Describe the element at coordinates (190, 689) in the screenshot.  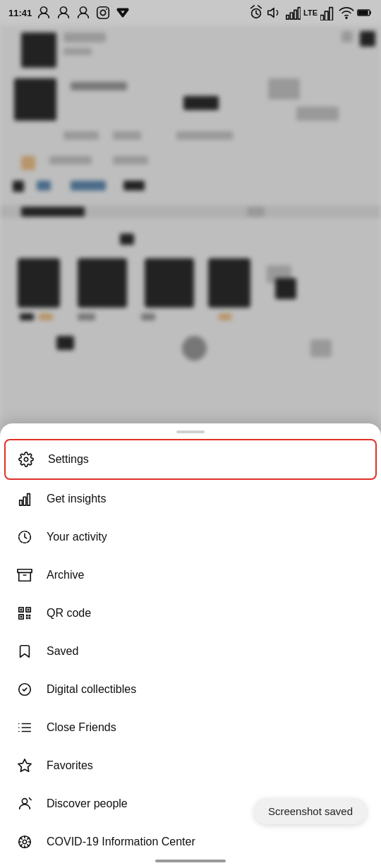
I see `menu-item-digital-collectibles: Digital collectibles` at that location.